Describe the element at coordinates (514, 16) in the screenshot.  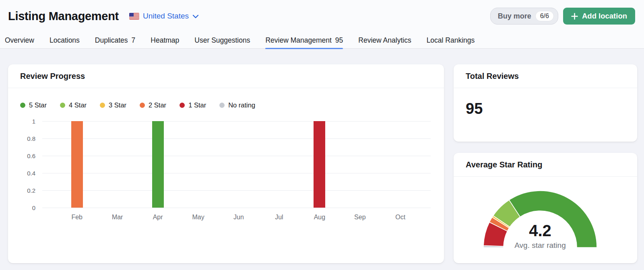
I see `buy-more-label: Buy more` at that location.